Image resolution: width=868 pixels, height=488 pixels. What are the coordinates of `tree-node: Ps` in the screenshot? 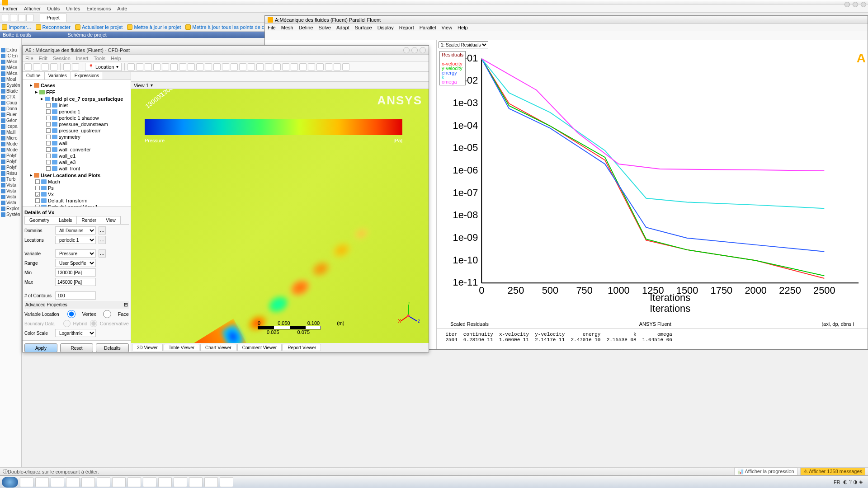 It's located at (77, 188).